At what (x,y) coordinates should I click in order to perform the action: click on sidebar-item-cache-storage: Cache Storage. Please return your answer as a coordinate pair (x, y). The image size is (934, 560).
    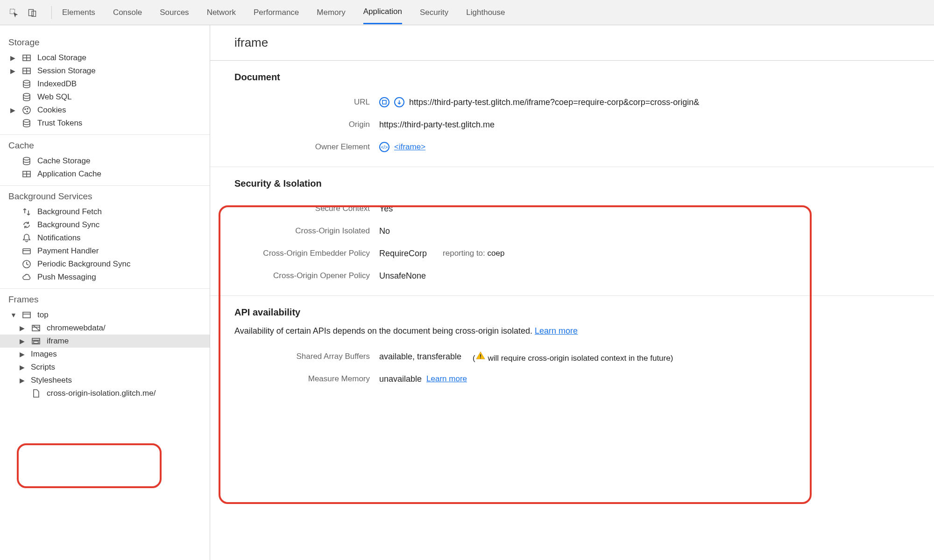
    Looking at the image, I should click on (105, 161).